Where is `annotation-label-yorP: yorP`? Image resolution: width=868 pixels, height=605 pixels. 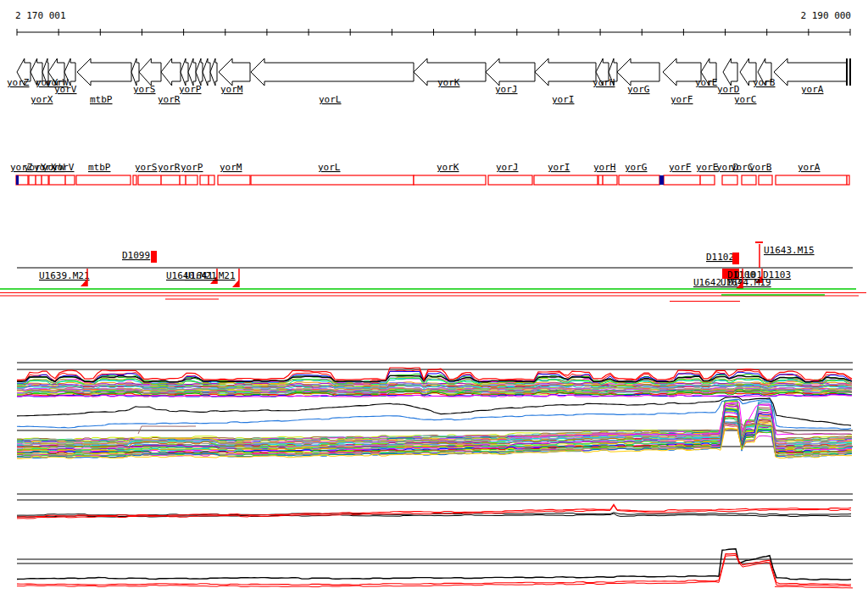
annotation-label-yorP: yorP is located at coordinates (192, 168).